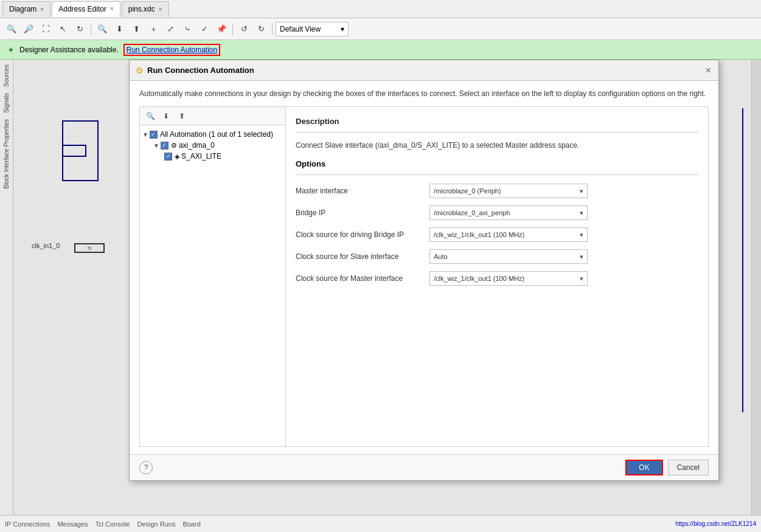 This screenshot has height=532, width=761. Describe the element at coordinates (164, 146) in the screenshot. I see `tree-checkbox-axi: ✓` at that location.